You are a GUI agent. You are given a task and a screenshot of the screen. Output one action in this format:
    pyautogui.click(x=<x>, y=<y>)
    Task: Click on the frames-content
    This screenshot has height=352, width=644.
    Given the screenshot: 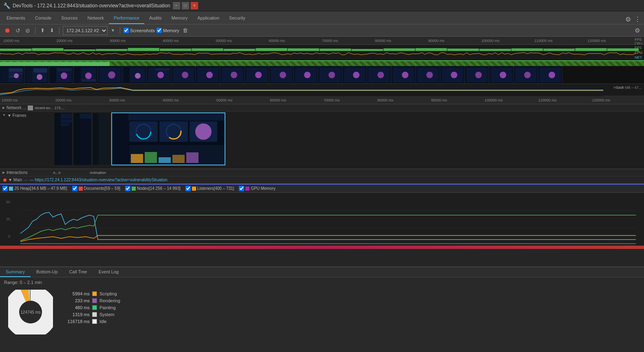 What is the action you would take?
    pyautogui.click(x=348, y=140)
    